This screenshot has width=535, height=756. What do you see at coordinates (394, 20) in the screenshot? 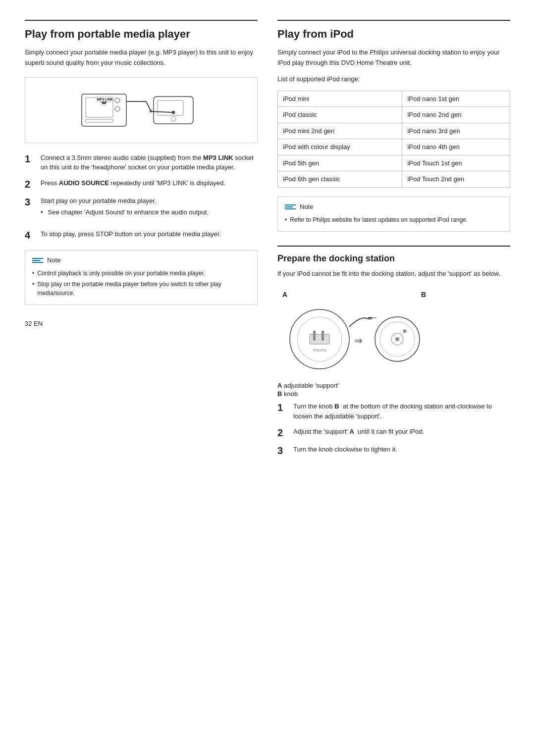
I see `right-divider` at bounding box center [394, 20].